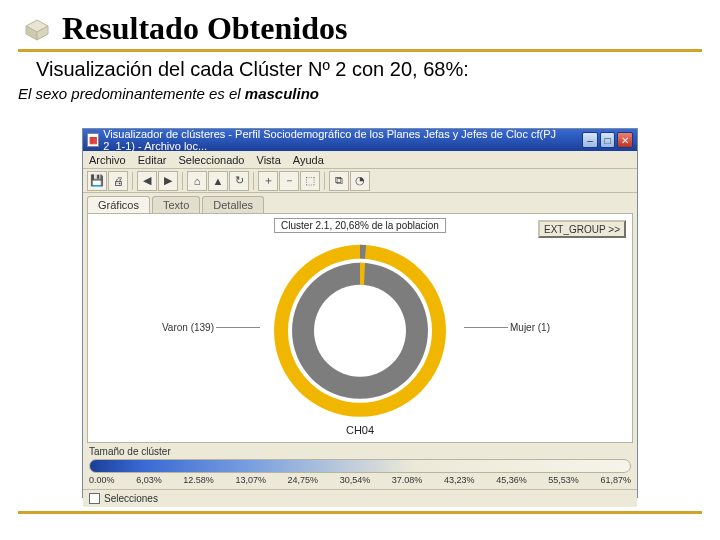 The width and height of the screenshot is (720, 540). What do you see at coordinates (176, 204) in the screenshot?
I see `tab-texto: Texto` at bounding box center [176, 204].